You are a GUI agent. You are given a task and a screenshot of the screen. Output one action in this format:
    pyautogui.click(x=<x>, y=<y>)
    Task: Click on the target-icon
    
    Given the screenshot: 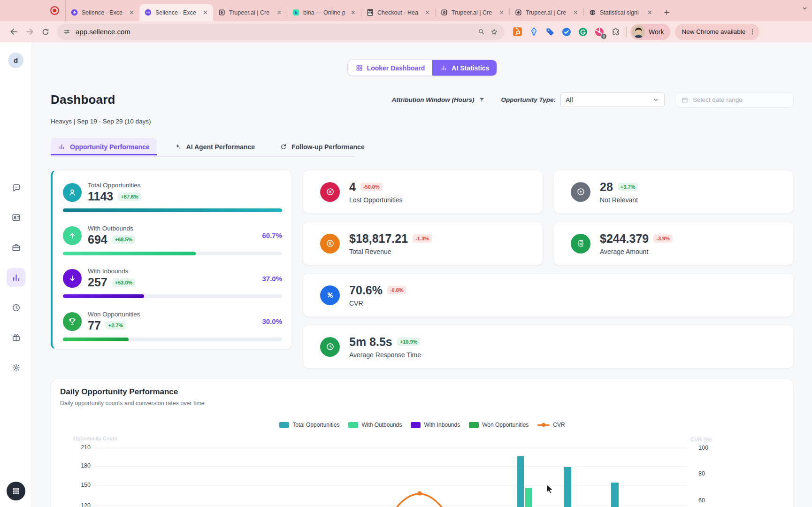 What is the action you would take?
    pyautogui.click(x=581, y=192)
    